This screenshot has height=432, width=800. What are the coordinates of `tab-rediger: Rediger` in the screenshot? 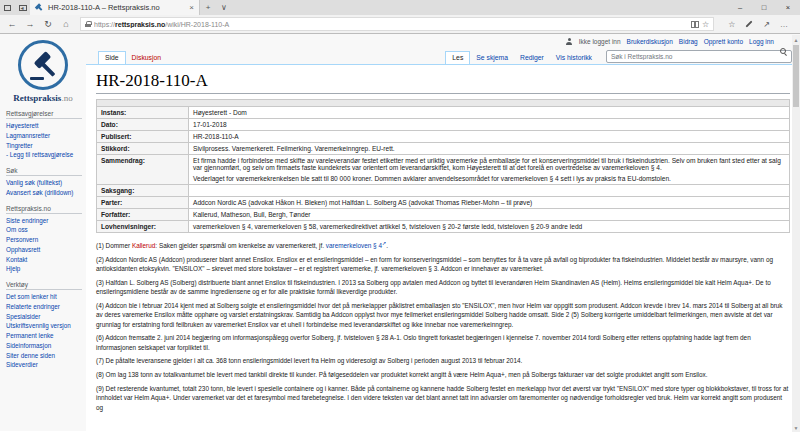 It's located at (532, 58).